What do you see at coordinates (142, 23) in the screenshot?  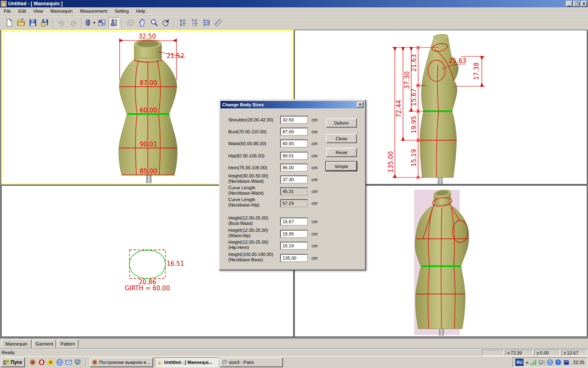 I see `pan-button` at bounding box center [142, 23].